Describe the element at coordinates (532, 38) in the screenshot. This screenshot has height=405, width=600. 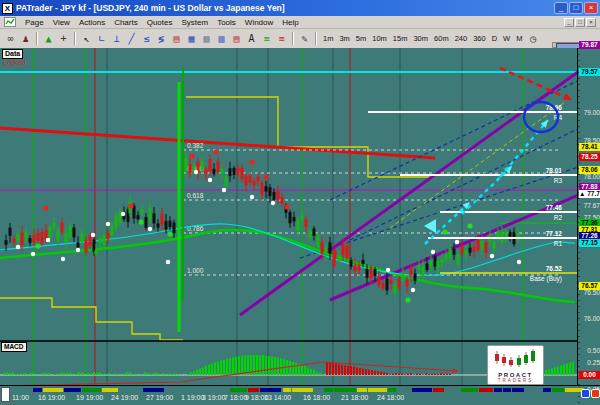
I see `clock-icon: ◷` at that location.